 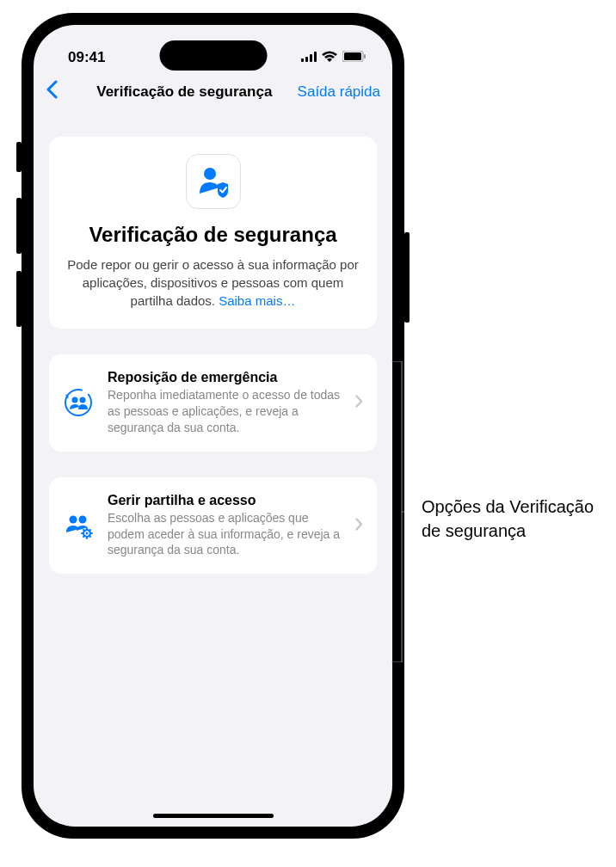 What do you see at coordinates (213, 235) in the screenshot?
I see `header-title: Verificação de segurança` at bounding box center [213, 235].